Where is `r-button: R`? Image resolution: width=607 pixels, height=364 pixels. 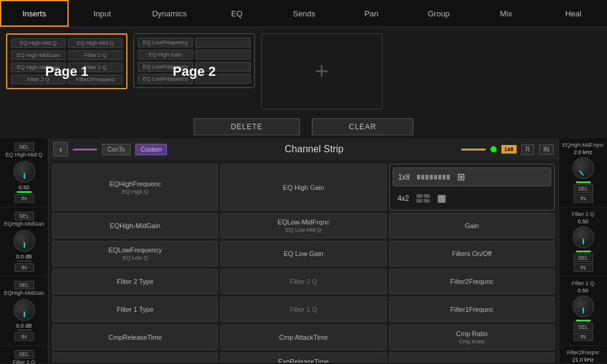 r-button: R is located at coordinates (528, 149).